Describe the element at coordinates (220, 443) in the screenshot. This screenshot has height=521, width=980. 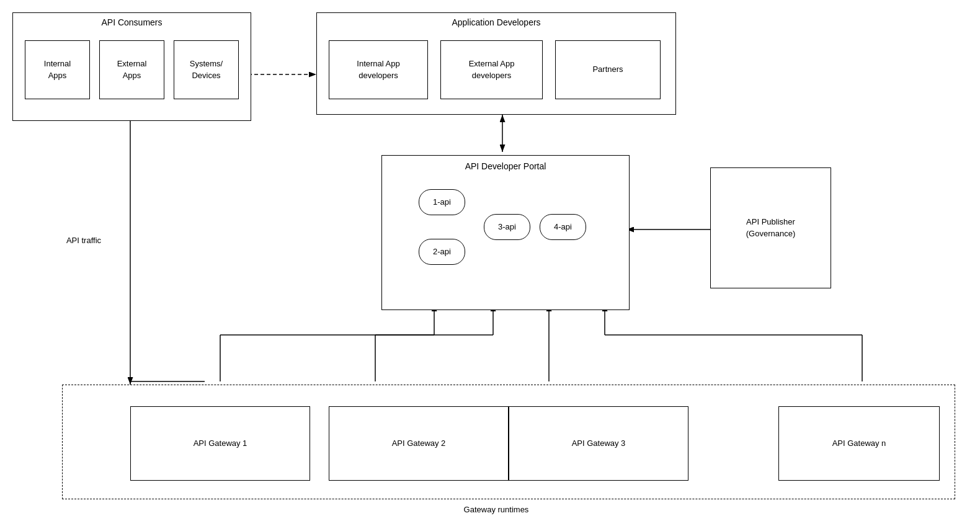
I see `api-gateway-1-box: API Gateway 1` at that location.